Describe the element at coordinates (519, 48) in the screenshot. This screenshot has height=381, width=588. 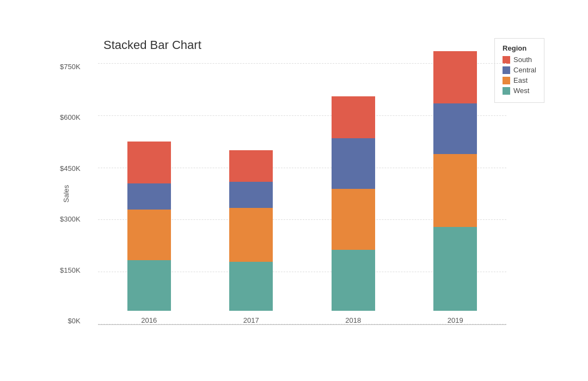
I see `legend-title: Region` at that location.